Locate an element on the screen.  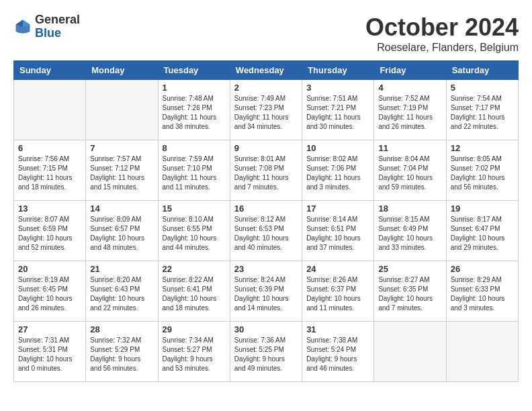
day-info: Sunrise: 7:36 AM Sunset: 5:25 PM Dayligh… is located at coordinates (266, 355).